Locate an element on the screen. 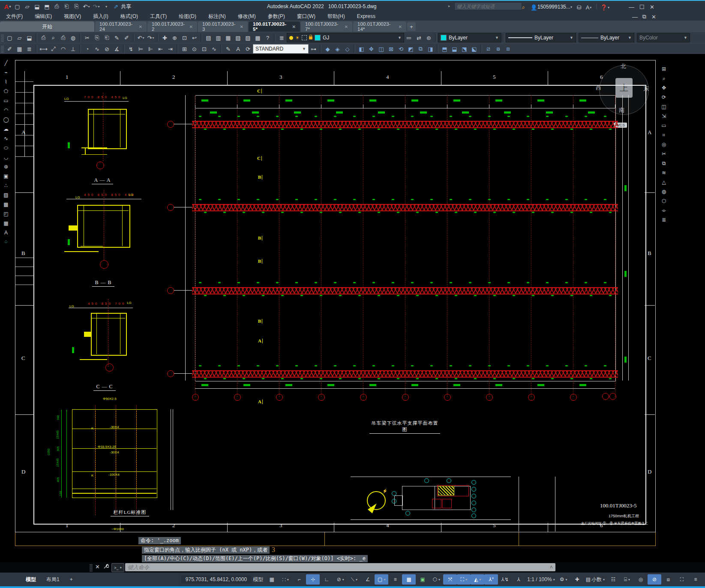 Image resolution: width=705 pixels, height=588 pixels. viewport-tool-icon: ⊞ is located at coordinates (664, 69).